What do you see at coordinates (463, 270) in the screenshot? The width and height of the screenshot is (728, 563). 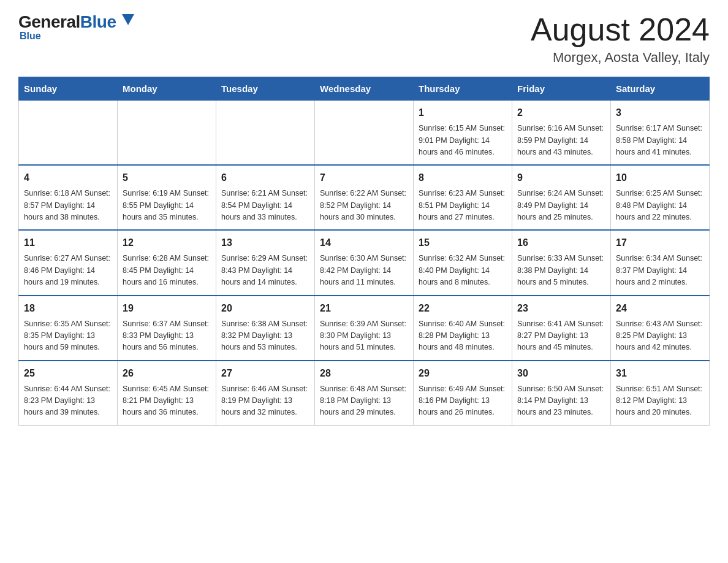 I see `day-info: Sunrise: 6:32 AM Sunset: 8:40 PM Dayligh…` at bounding box center [463, 270].